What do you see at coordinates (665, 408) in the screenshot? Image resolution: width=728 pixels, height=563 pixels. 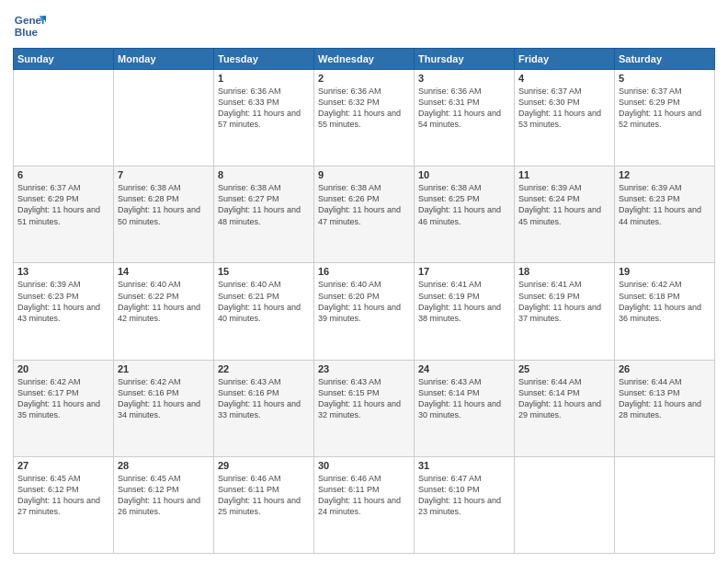 I see `calendar-cell: 26Sunrise: 6:44 AM Sunset: 6:13 PM Dayli…` at bounding box center [665, 408].